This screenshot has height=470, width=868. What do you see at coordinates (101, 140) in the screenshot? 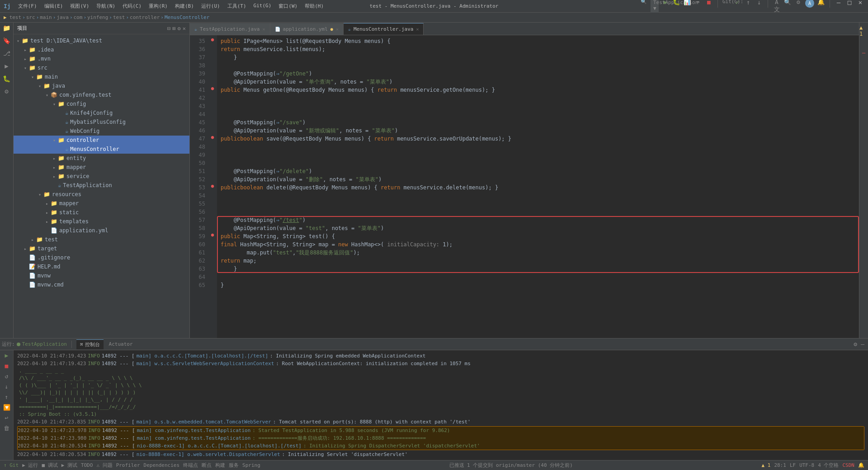
I see `tree-item-controller: ▾📁controller` at bounding box center [101, 140].